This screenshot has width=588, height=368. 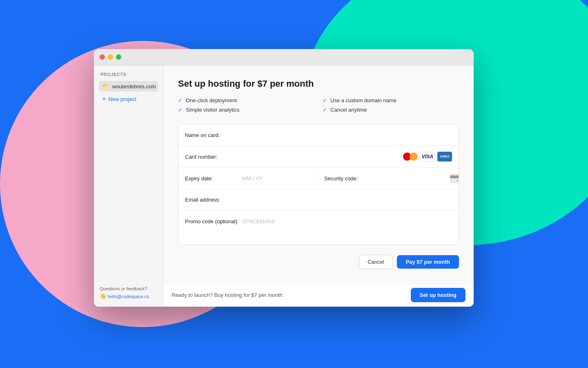 I want to click on feature-text-1: Use a custom domain name, so click(x=363, y=101).